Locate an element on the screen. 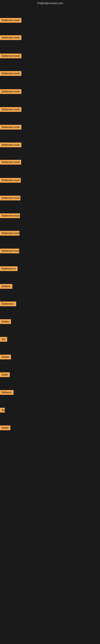 The height and width of the screenshot is (644, 100). bottleneck-badge-13: Bottleneck result is located at coordinates (10, 233).